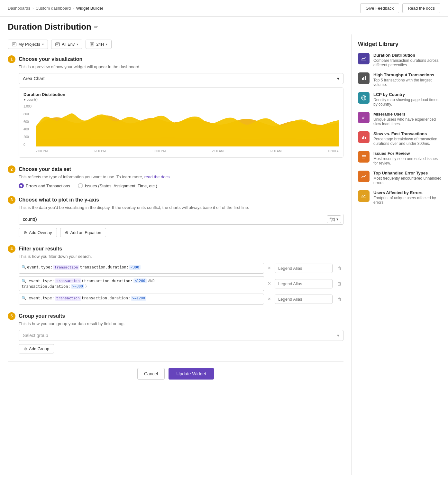  I want to click on widget-desc-1: Top 5 transactions with the largest volu…, so click(407, 82).